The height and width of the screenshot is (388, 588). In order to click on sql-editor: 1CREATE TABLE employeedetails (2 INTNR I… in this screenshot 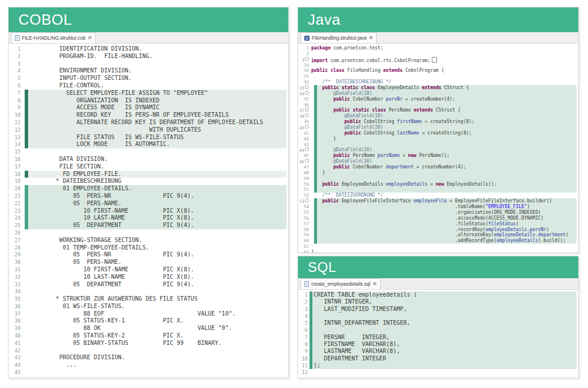, I will do `click(438, 333)`.